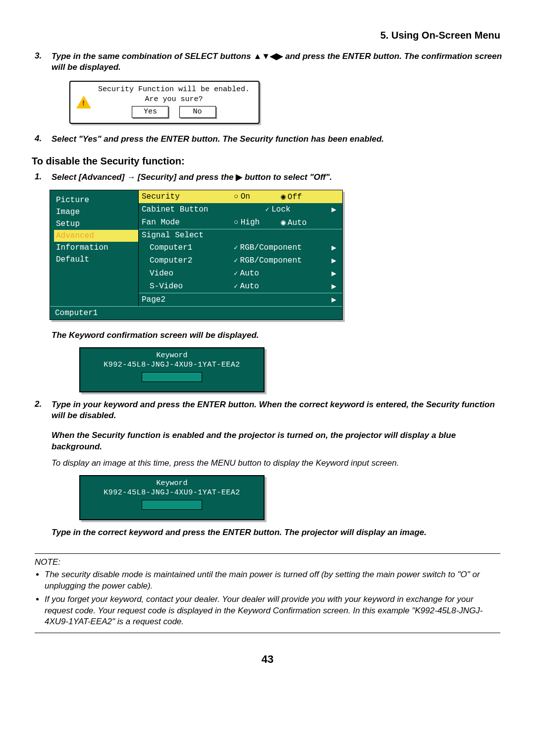 The height and width of the screenshot is (756, 535). I want to click on step-number: 2., so click(41, 410).